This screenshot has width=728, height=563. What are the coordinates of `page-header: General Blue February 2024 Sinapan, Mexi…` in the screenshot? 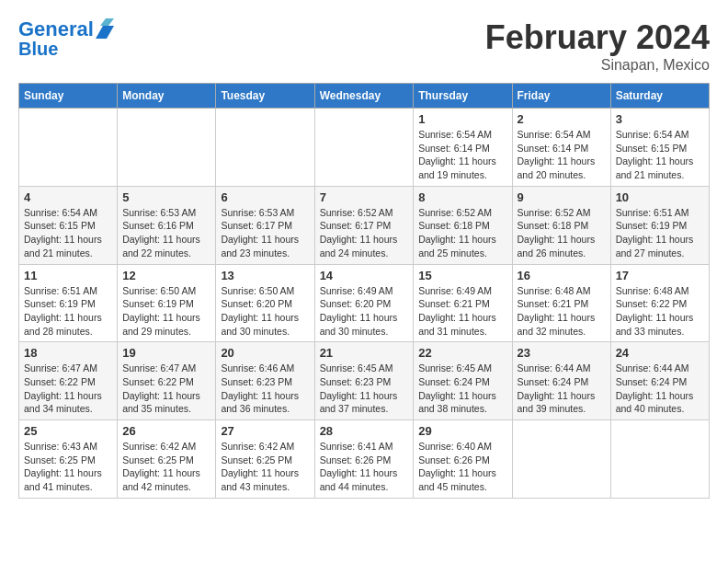 It's located at (364, 46).